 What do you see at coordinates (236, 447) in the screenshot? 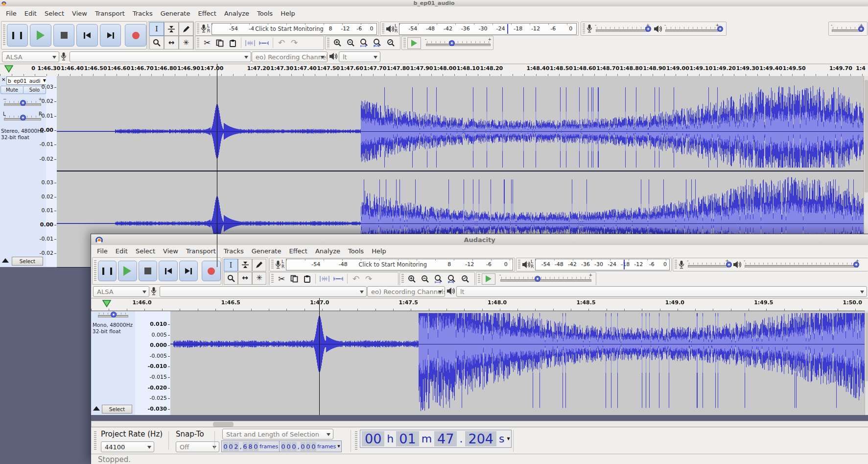
I see `digit-cell: 2` at bounding box center [236, 447].